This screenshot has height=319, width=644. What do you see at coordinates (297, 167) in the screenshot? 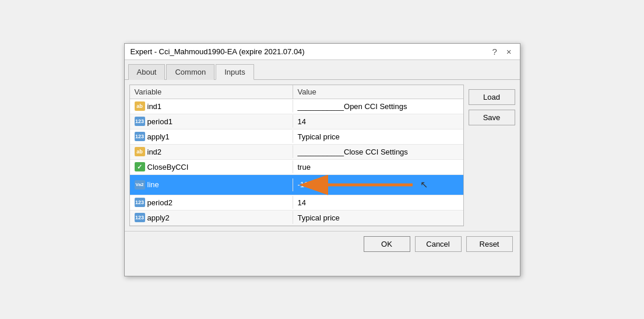
I see `table-row: ✓ CloseByCCI true` at bounding box center [297, 167].